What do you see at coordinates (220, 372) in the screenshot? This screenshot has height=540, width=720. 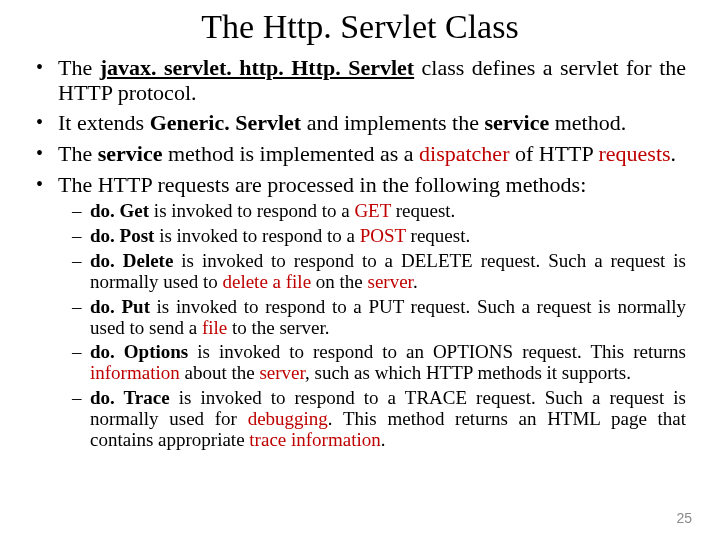 I see `text: about the` at bounding box center [220, 372].